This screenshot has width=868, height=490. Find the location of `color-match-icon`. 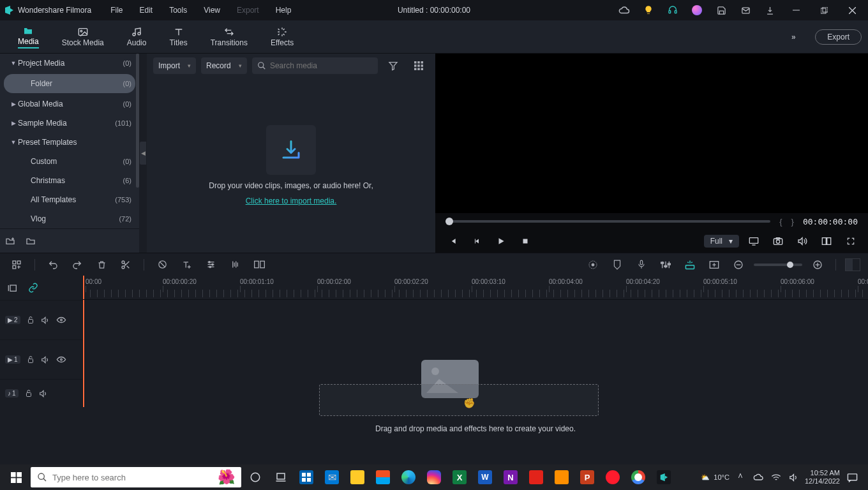

color-match-icon is located at coordinates (259, 265).